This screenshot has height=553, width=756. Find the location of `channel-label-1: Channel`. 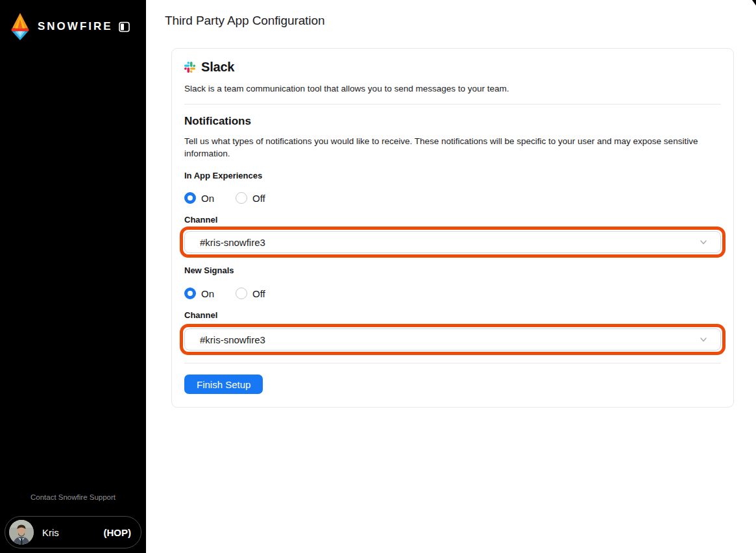

channel-label-1: Channel is located at coordinates (453, 219).